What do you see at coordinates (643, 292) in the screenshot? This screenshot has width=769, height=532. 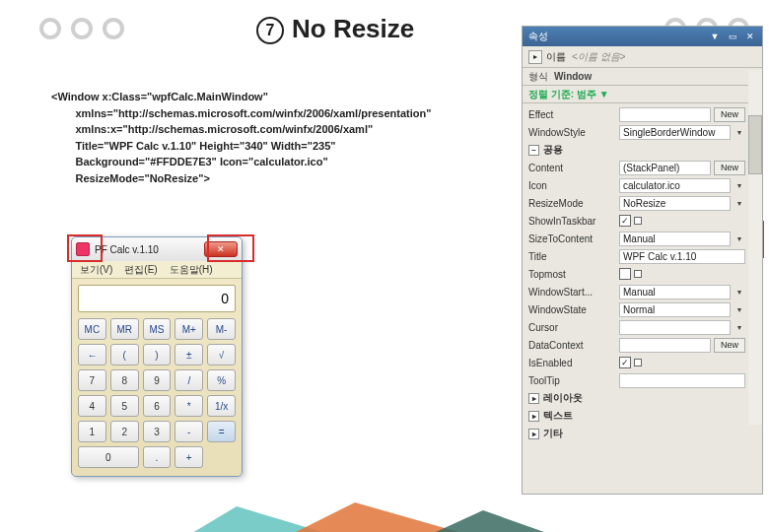 I see `property-row: WindowStart...Manual▼` at bounding box center [643, 292].